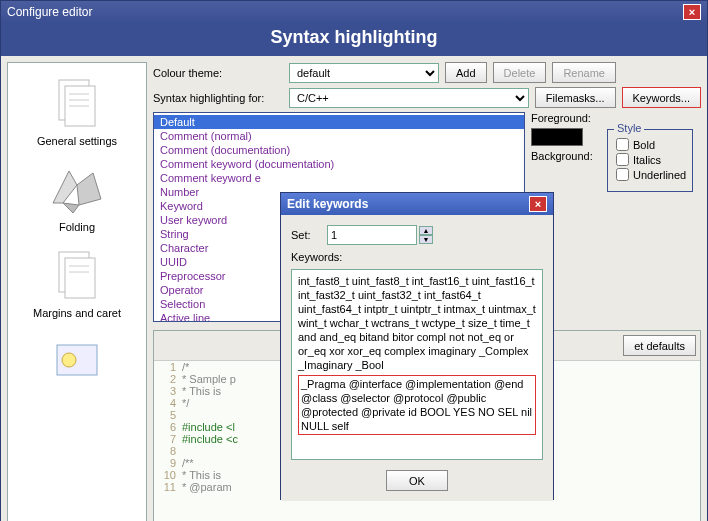 The height and width of the screenshot is (521, 708). What do you see at coordinates (644, 145) in the screenshot?
I see `bold-label: Bold` at bounding box center [644, 145].